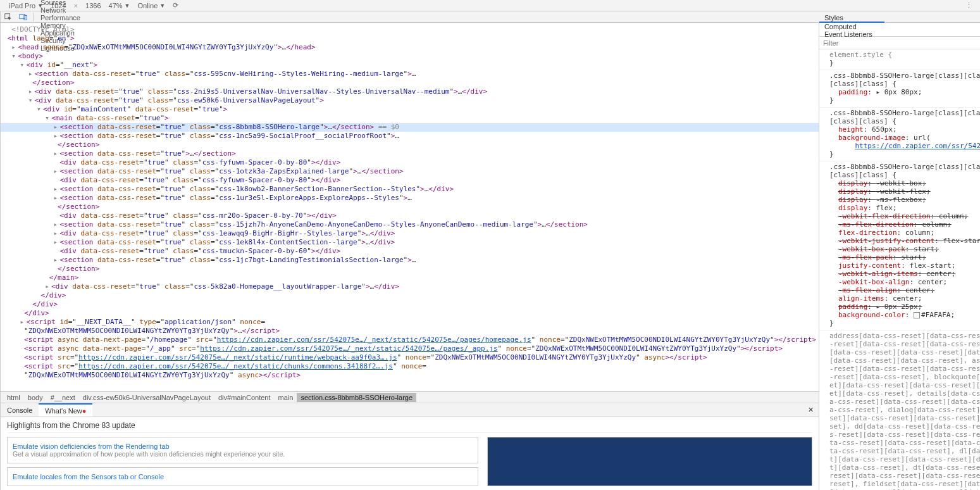 Image resolution: width=980 pixels, height=490 pixels. Describe the element at coordinates (490, 6) in the screenshot. I see `device-toolbar: iPad Pro ▼ 1024 × 1366 47% ▼ Online ▼ ⟳ …` at that location.